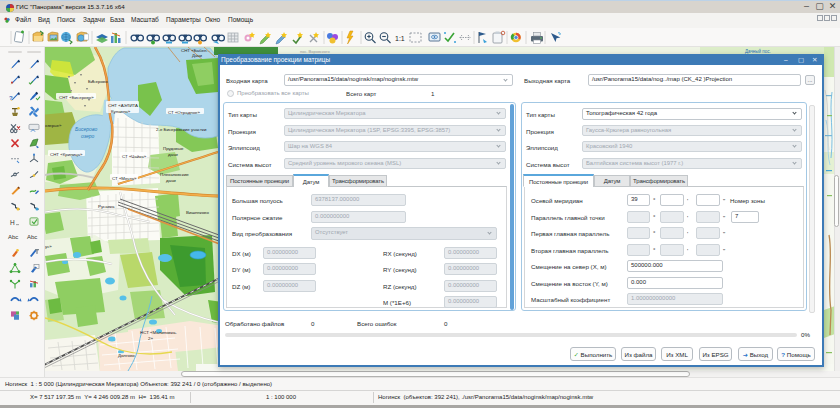  I want to click on svg-text: 2», so click(150, 338).